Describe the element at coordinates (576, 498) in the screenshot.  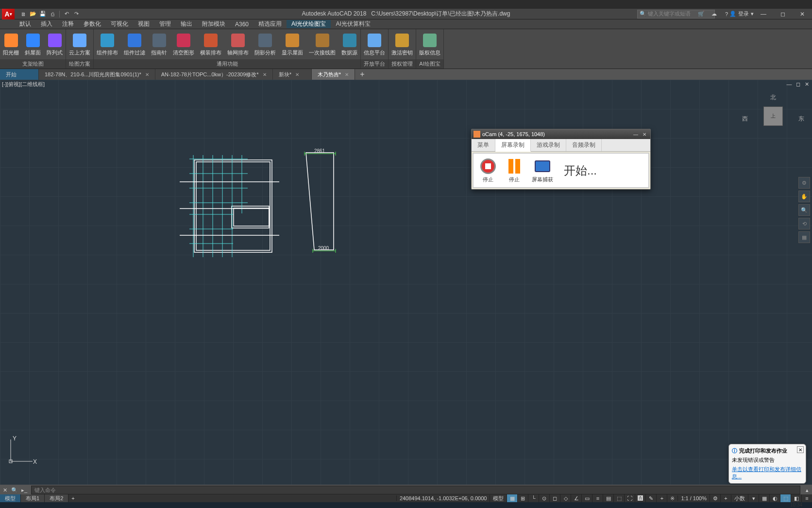
I see `otrack-toggle: ∠` at that location.